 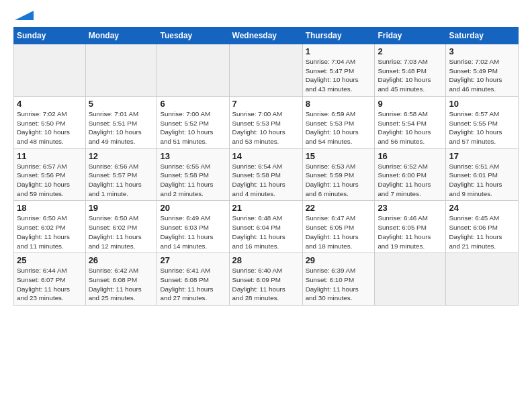 I want to click on day-number: 8, so click(x=339, y=103).